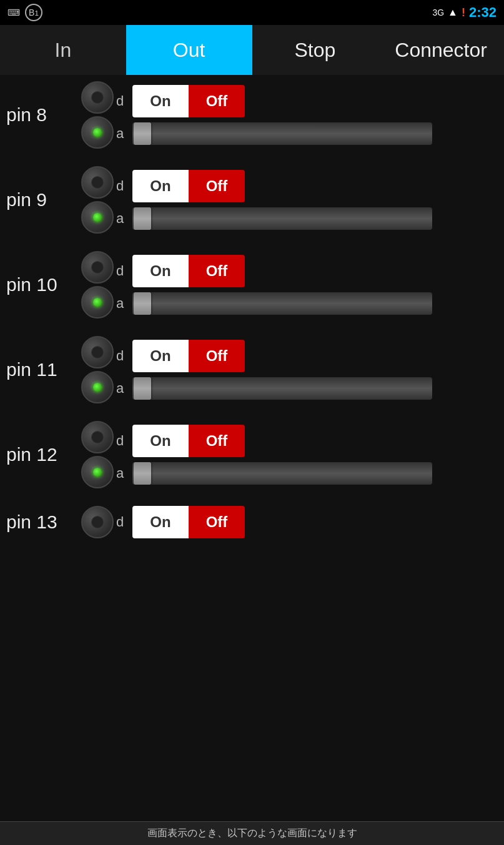 The width and height of the screenshot is (504, 845). What do you see at coordinates (252, 522) in the screenshot?
I see `pin-13-main-row: pin 13 d On Off` at bounding box center [252, 522].